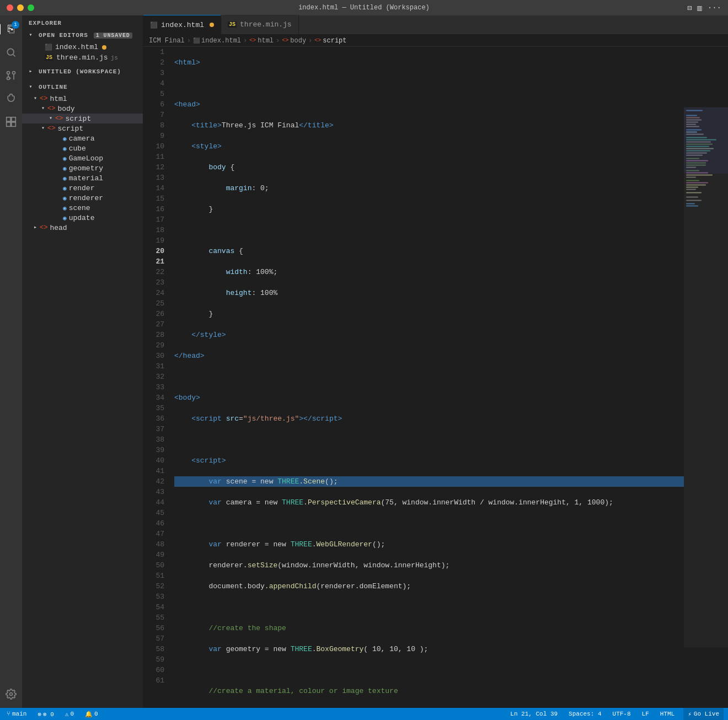 The height and width of the screenshot is (720, 728). What do you see at coordinates (11, 99) in the screenshot?
I see `debug-icon` at bounding box center [11, 99].